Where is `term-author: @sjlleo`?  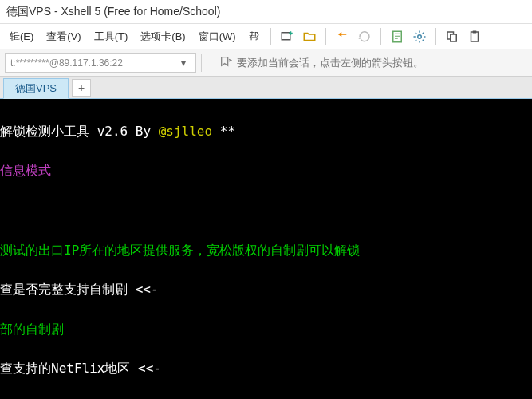 term-author: @sjlleo is located at coordinates (185, 131).